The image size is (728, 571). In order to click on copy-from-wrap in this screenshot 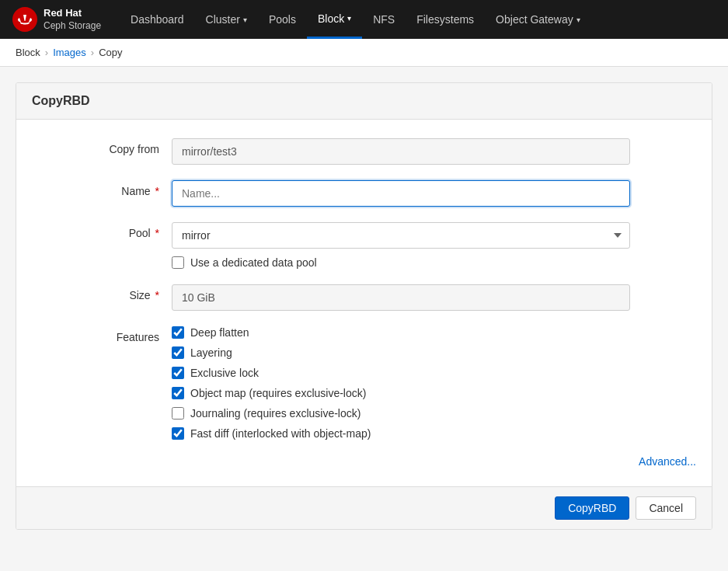, I will do `click(401, 151)`.